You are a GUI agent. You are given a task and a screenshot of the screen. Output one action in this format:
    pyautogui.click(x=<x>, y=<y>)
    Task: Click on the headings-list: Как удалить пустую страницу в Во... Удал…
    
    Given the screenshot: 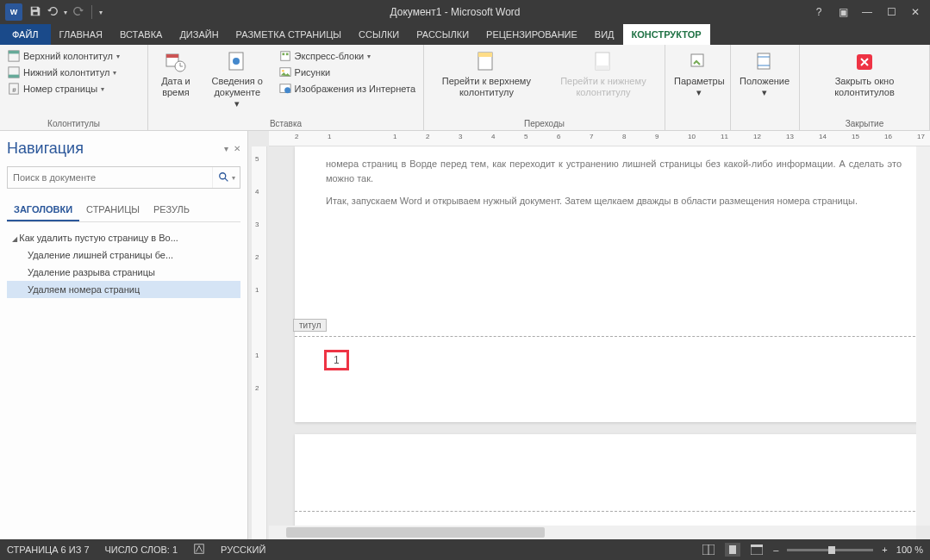 What is the action you would take?
    pyautogui.click(x=124, y=264)
    